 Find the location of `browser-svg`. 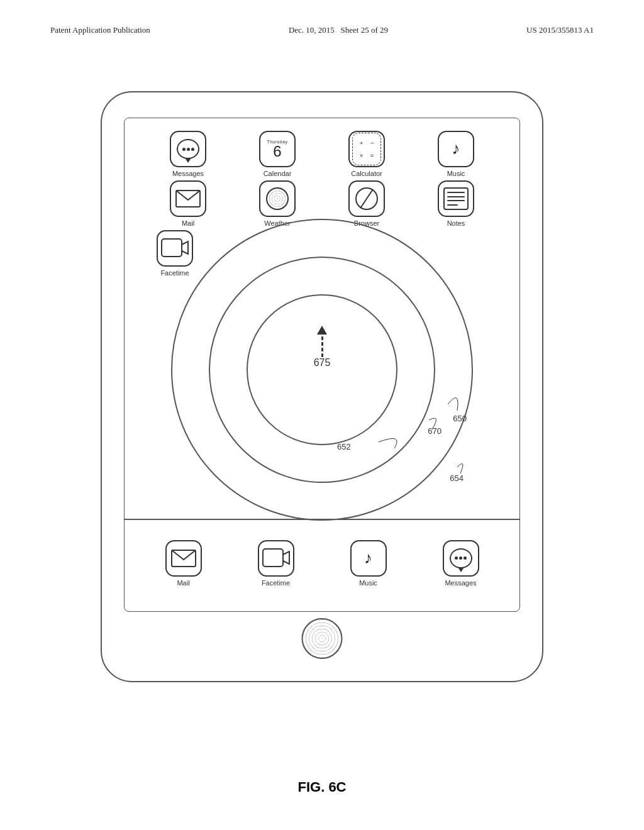

browser-svg is located at coordinates (367, 199).